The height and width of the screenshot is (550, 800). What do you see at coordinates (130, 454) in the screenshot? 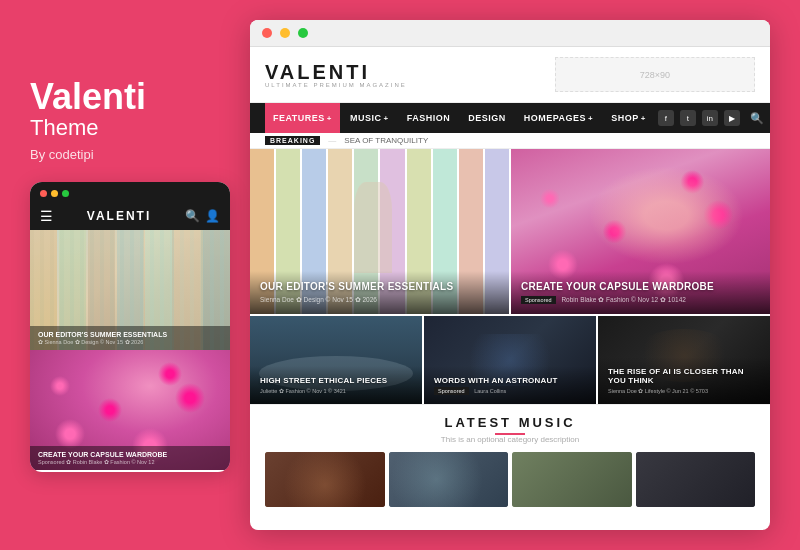
I see `mobile-article-2-title: CREATE YOUR CAPSULE WARDROBE` at bounding box center [130, 454].